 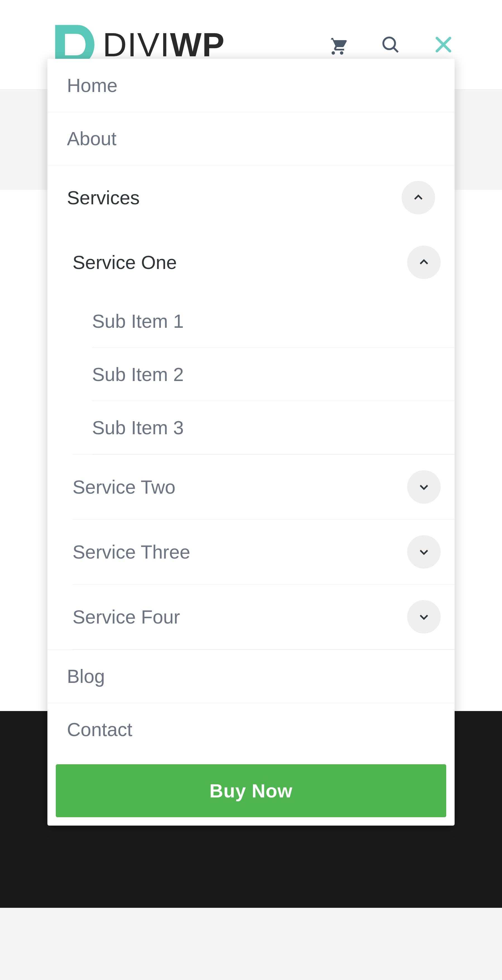 What do you see at coordinates (273, 428) in the screenshot?
I see `nav-item-sub-3: Sub Item 3` at bounding box center [273, 428].